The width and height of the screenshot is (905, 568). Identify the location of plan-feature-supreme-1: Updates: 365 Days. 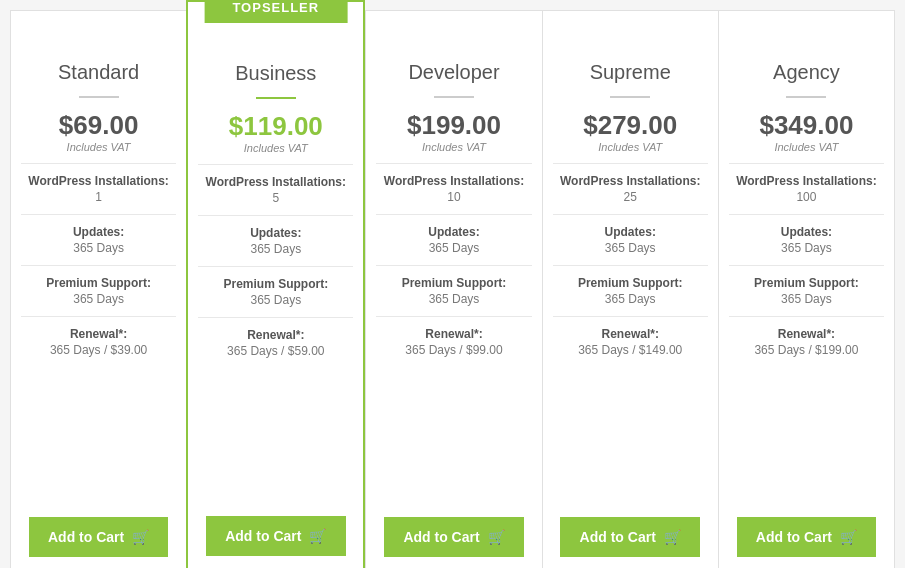
(630, 240).